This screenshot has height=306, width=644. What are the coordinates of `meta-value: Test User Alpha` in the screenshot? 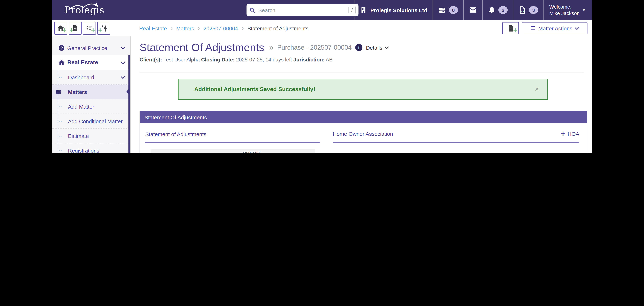 It's located at (182, 60).